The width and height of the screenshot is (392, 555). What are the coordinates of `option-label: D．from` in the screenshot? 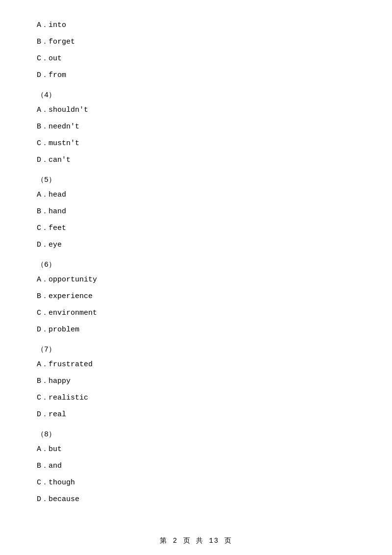 It's located at (51, 76).